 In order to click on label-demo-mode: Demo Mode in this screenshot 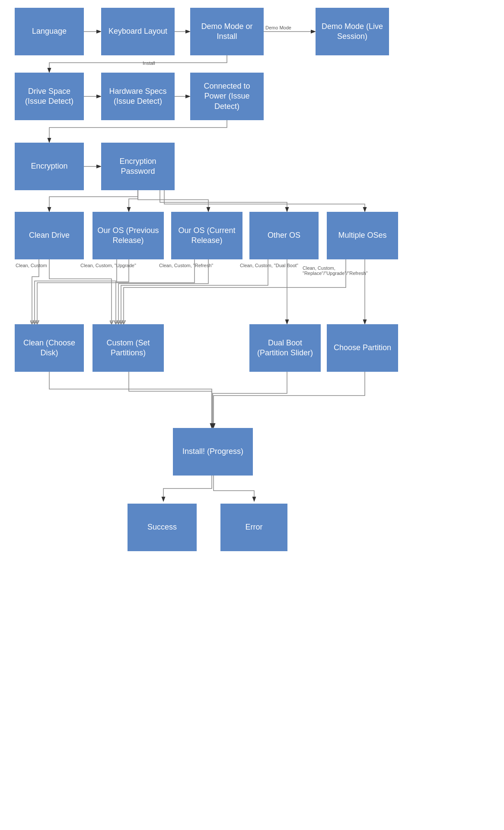, I will do `click(278, 28)`.